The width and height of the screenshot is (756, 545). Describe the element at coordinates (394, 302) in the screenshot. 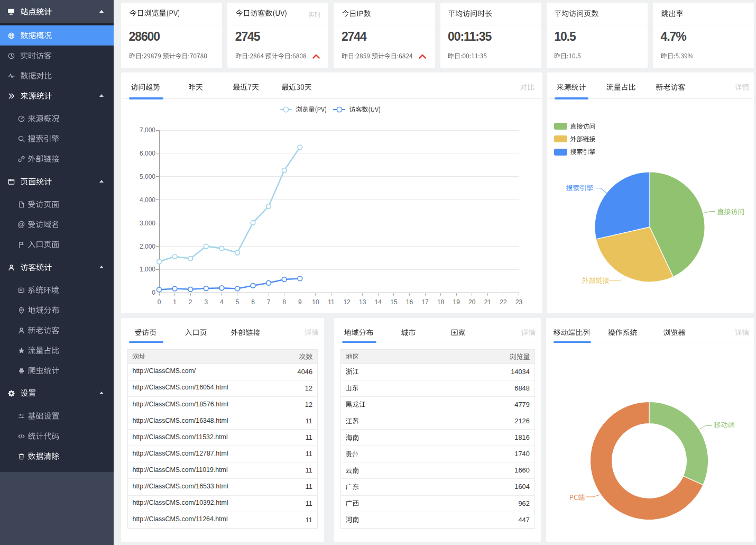

I see `svg-text: 15` at that location.